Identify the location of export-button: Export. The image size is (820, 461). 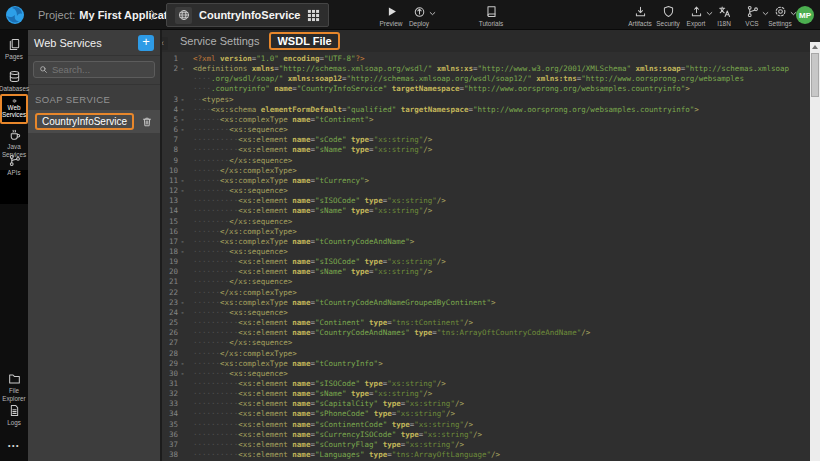
(696, 14).